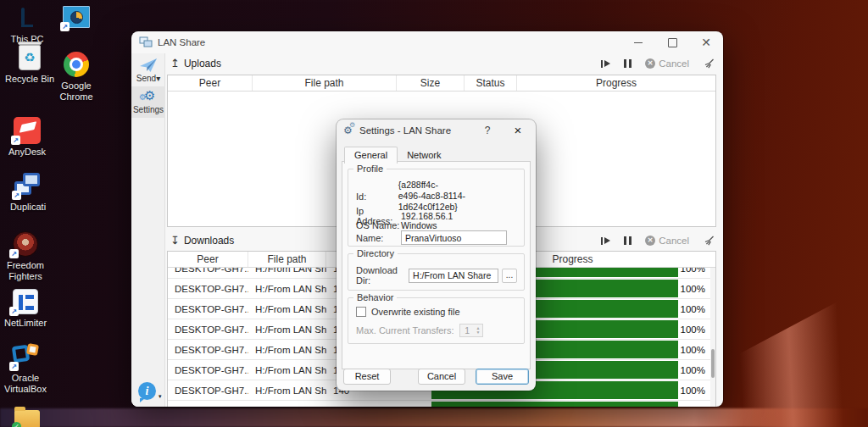 This screenshot has width=868, height=427. What do you see at coordinates (509, 276) in the screenshot?
I see `browse-button: ...` at bounding box center [509, 276].